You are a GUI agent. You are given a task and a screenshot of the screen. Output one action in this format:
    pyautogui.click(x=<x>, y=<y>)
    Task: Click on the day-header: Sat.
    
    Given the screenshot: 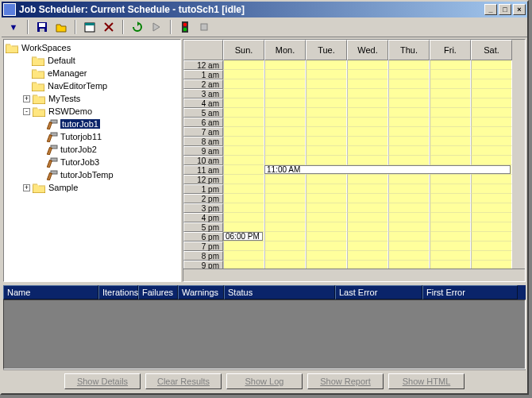 What is the action you would take?
    pyautogui.click(x=492, y=50)
    